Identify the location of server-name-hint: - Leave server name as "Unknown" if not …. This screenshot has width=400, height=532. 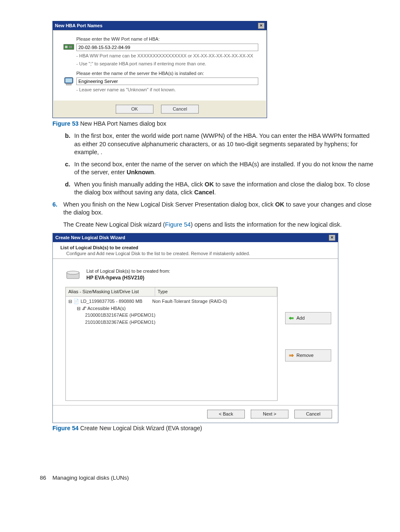
(167, 90).